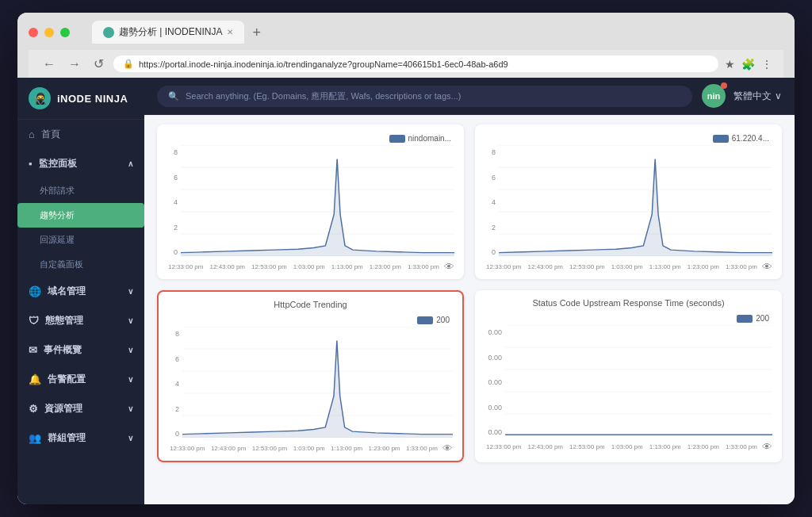 This screenshot has width=812, height=517. What do you see at coordinates (311, 201) in the screenshot?
I see `chart-card-1: nindomain... 02468` at bounding box center [311, 201].